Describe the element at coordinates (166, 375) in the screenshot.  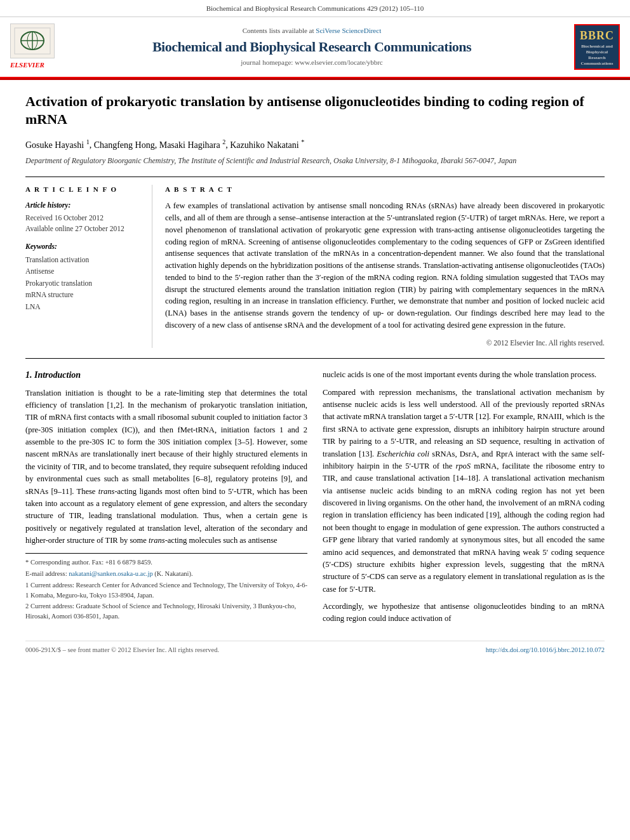
I see `intro-heading: 1. Introduction` at that location.